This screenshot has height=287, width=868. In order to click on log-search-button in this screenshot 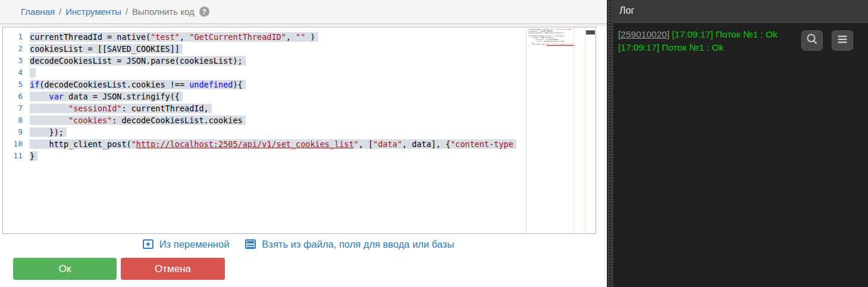, I will do `click(812, 40)`.